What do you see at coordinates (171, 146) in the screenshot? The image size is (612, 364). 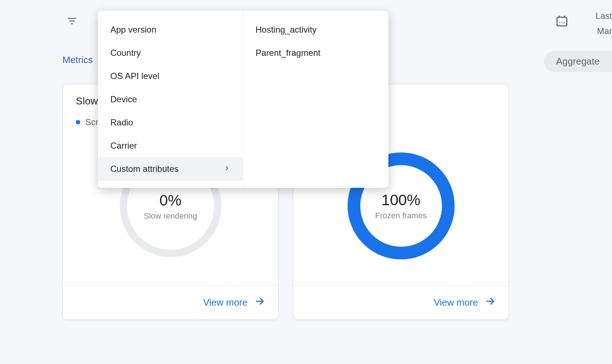 I see `dropdown-item-carrier: Carrier` at bounding box center [171, 146].